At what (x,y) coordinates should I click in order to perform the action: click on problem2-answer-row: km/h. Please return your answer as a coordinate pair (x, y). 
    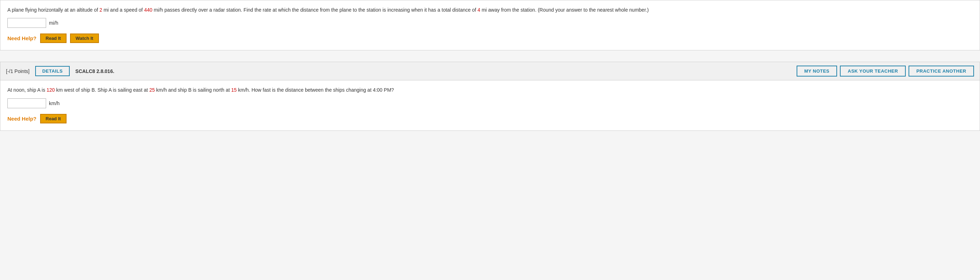
    Looking at the image, I should click on (490, 103).